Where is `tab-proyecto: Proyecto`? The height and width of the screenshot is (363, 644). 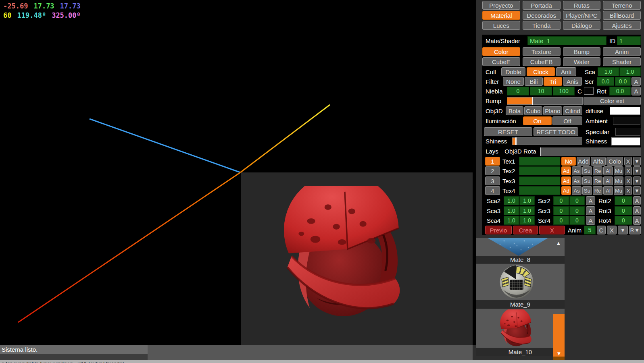
tab-proyecto: Proyecto is located at coordinates (501, 5).